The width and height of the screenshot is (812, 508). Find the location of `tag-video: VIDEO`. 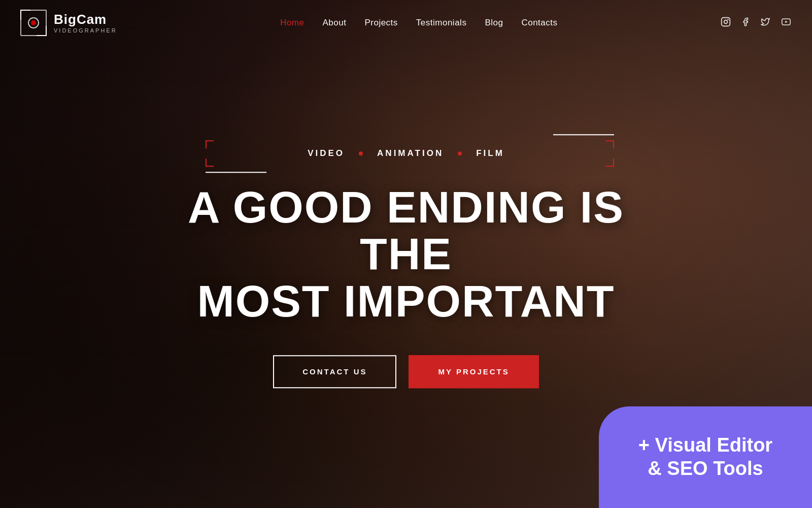

tag-video: VIDEO is located at coordinates (326, 153).